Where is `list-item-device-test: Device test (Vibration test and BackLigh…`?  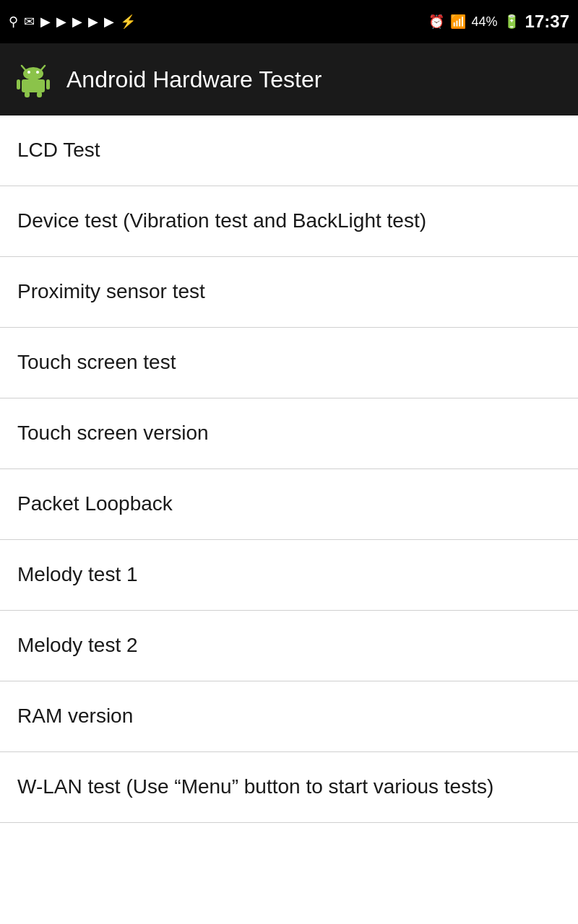 list-item-device-test: Device test (Vibration test and BackLigh… is located at coordinates (289, 222).